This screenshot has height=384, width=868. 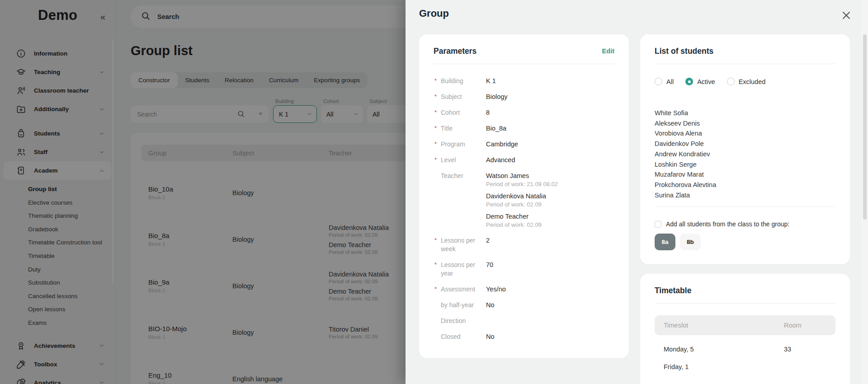 I want to click on parameter-label: Building, so click(x=463, y=81).